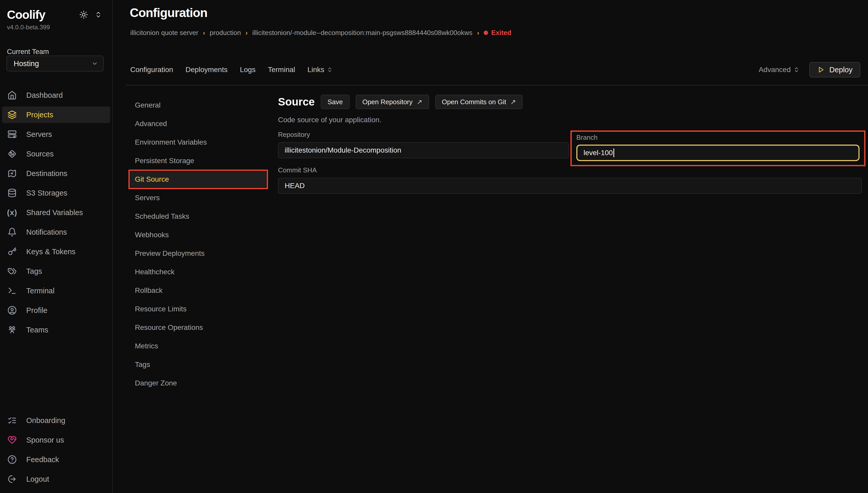  What do you see at coordinates (570, 180) in the screenshot?
I see `commit-sha-field-group: Commit SHA` at bounding box center [570, 180].